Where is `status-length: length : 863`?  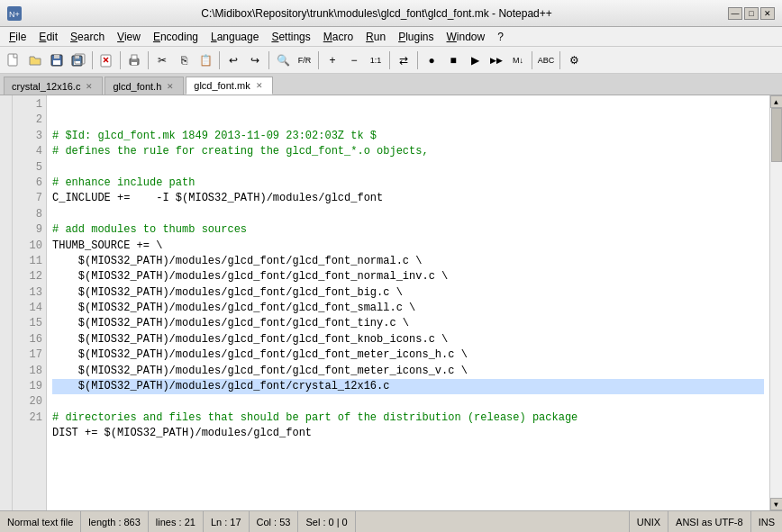
status-length: length : 863 is located at coordinates (115, 522).